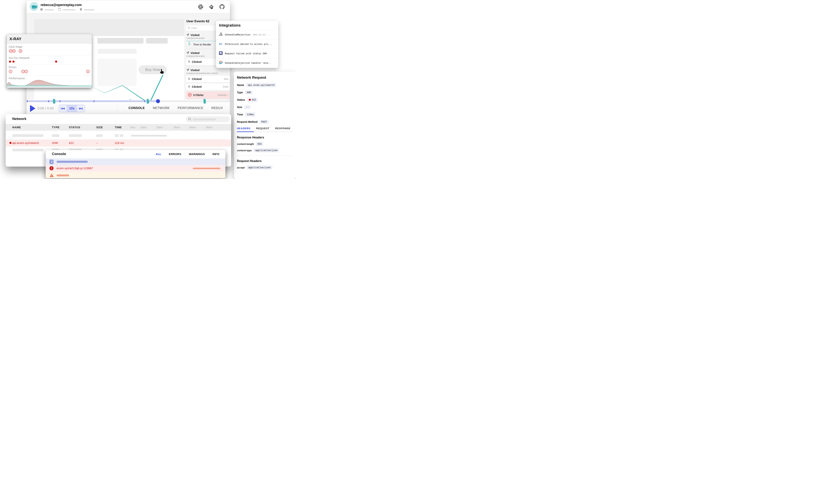 This screenshot has height=504, width=834. I want to click on skip-forward-button, so click(81, 108).